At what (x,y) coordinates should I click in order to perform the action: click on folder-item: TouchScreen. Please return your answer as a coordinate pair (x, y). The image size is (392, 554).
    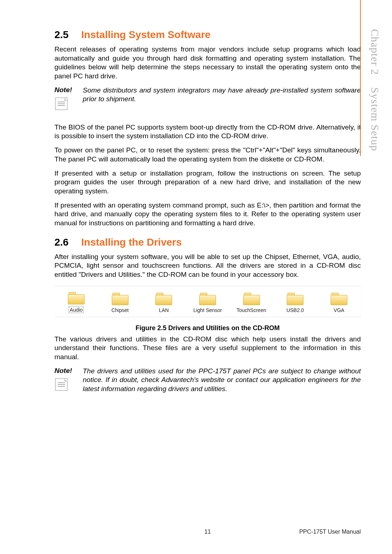
    Looking at the image, I should click on (252, 303).